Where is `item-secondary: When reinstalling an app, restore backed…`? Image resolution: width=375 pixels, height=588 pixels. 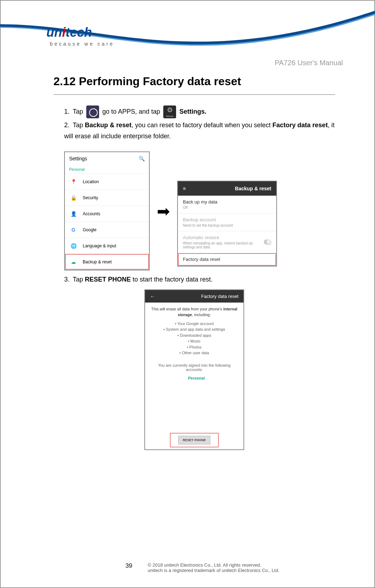
item-secondary: When reinstalling an app, restore backed… is located at coordinates (223, 245).